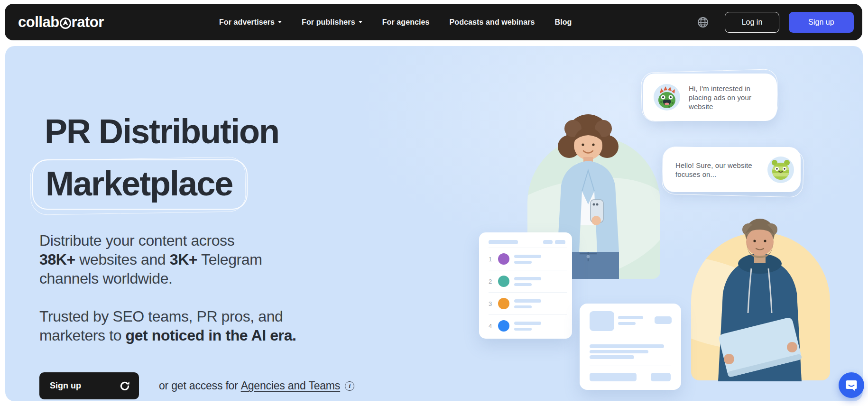 The height and width of the screenshot is (406, 868). Describe the element at coordinates (851, 385) in the screenshot. I see `chat-widget-button` at that location.